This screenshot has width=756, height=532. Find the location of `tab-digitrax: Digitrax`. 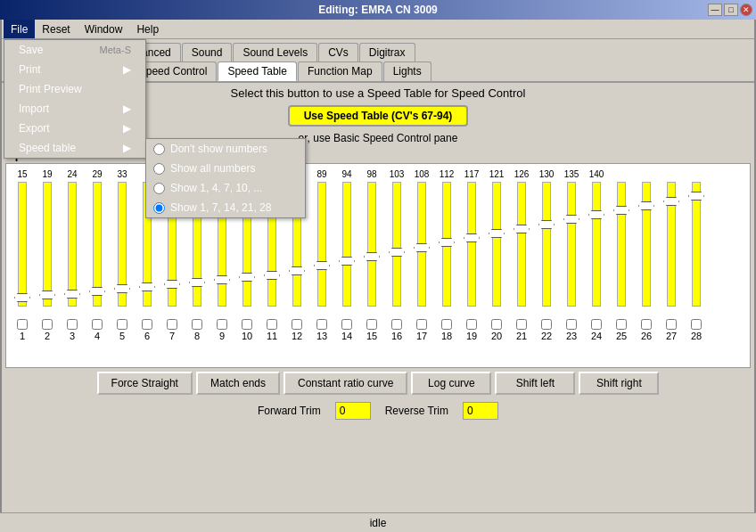

tab-digitrax: Digitrax is located at coordinates (387, 52).